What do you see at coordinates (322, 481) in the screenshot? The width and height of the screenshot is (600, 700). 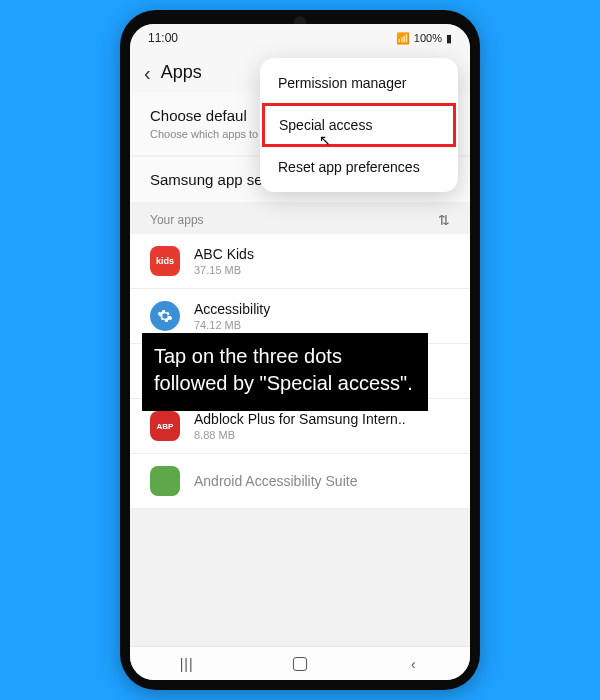 I see `app-name: Android Accessibility Suite` at bounding box center [322, 481].